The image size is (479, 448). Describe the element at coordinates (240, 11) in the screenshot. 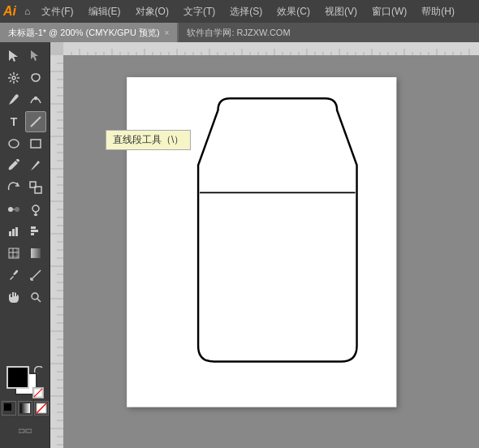

I see `menu-bar: Ai ⌂ 文件(F) 编辑(E) 对象(O) 文字(T) 选择(S) 效果(C)…` at that location.